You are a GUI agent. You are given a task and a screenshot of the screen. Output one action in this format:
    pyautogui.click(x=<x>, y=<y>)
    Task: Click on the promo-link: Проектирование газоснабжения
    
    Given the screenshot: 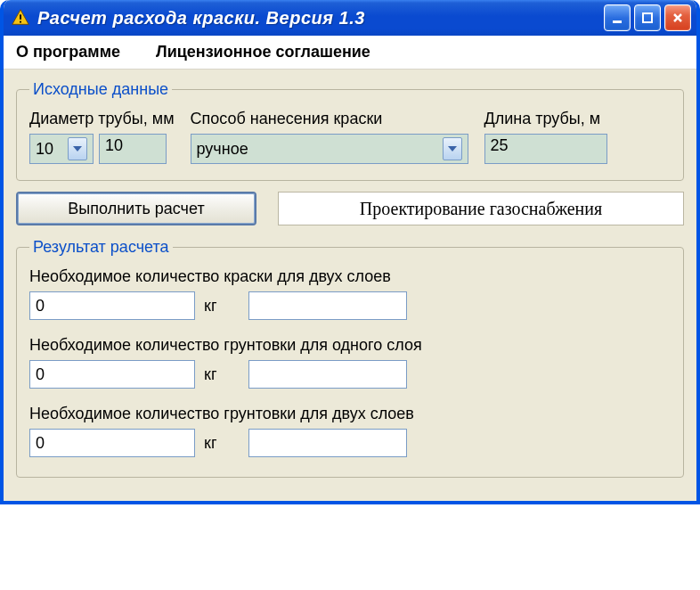 What is the action you would take?
    pyautogui.click(x=481, y=209)
    